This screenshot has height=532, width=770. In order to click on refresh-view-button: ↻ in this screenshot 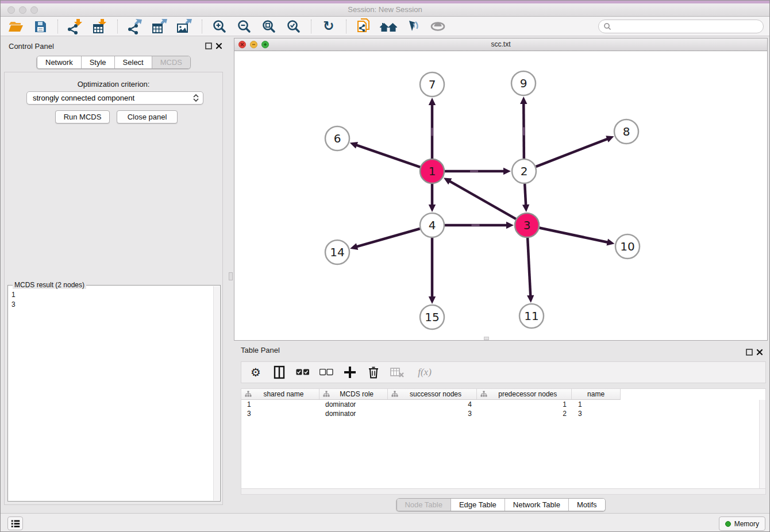, I will do `click(329, 26)`.